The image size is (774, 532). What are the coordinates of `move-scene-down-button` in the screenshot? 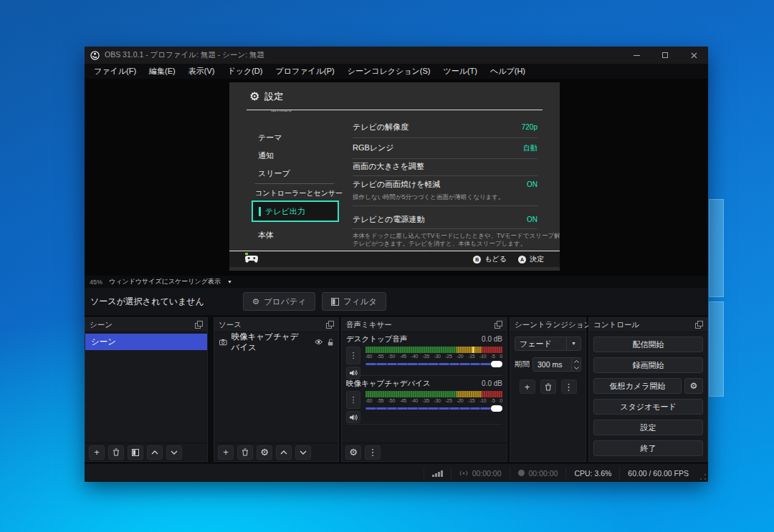 It's located at (174, 453).